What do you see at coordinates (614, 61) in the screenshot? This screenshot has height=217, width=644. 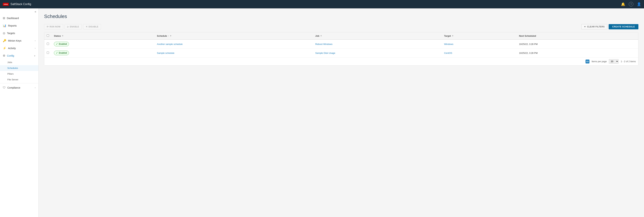 I see `items-per-page-select: 102050100` at bounding box center [614, 61].